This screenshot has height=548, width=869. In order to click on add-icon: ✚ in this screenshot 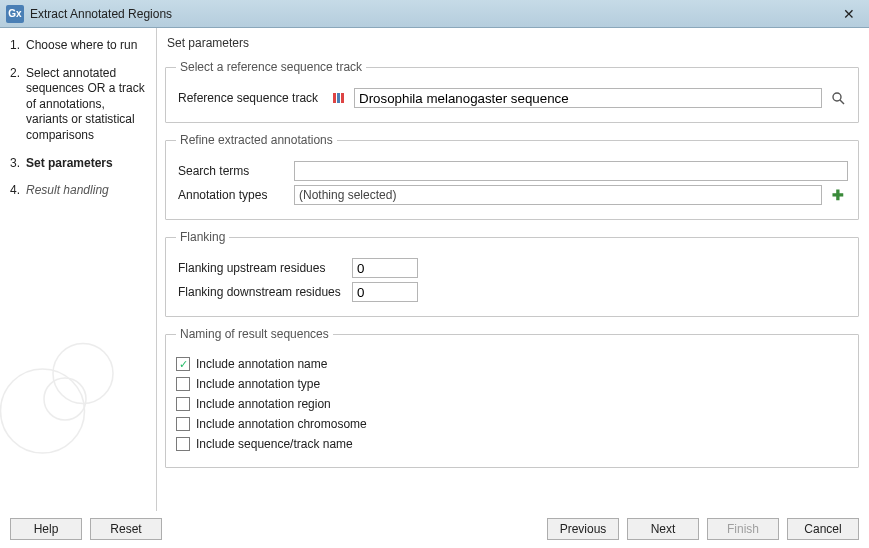, I will do `click(838, 195)`.